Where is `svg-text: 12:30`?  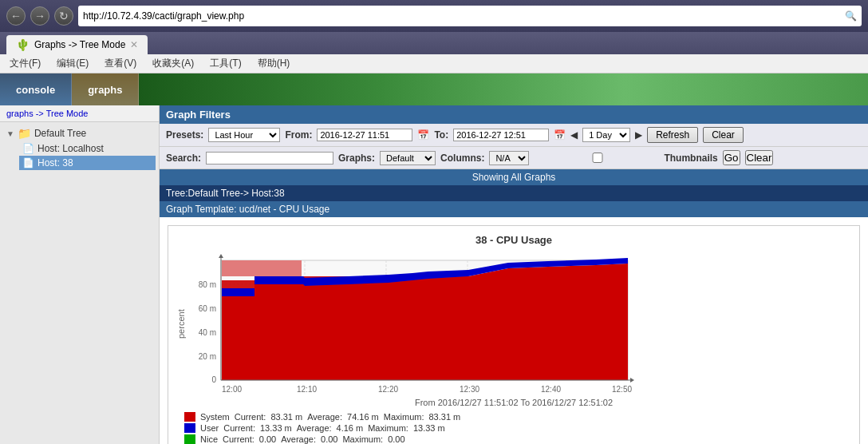 svg-text: 12:30 is located at coordinates (469, 390).